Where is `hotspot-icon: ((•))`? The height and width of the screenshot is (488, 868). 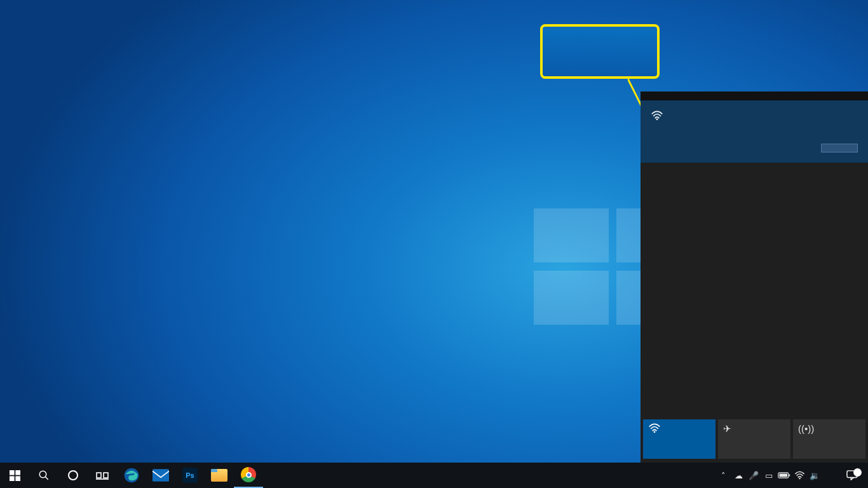
hotspot-icon: ((•)) is located at coordinates (829, 428).